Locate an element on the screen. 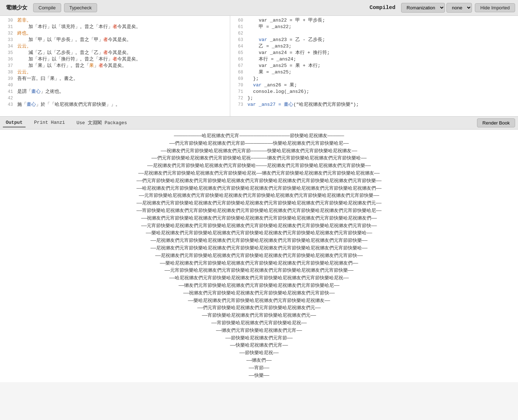 The width and height of the screenshot is (518, 420). left-editor-pane: 30若非。31 加「本行」以「填充符」。昔之「本行」者今其是矣。32終也。33 … is located at coordinates (115, 66).